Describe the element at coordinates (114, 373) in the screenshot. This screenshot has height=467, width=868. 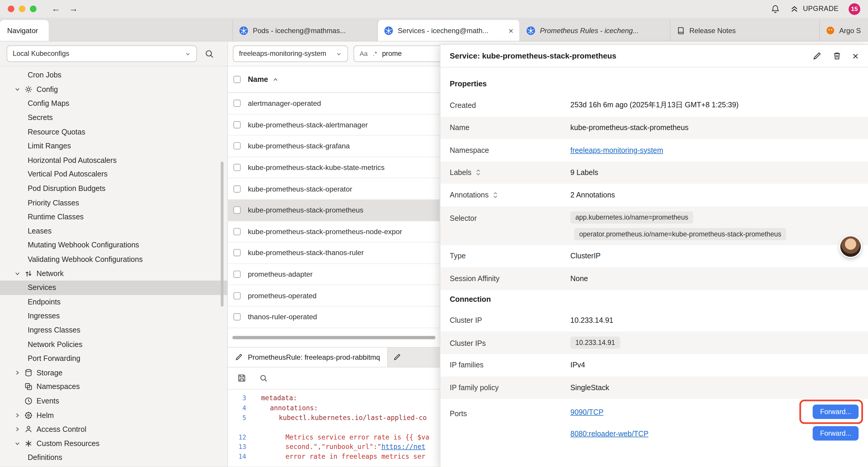
I see `sidebar-item-storage: Storage` at that location.